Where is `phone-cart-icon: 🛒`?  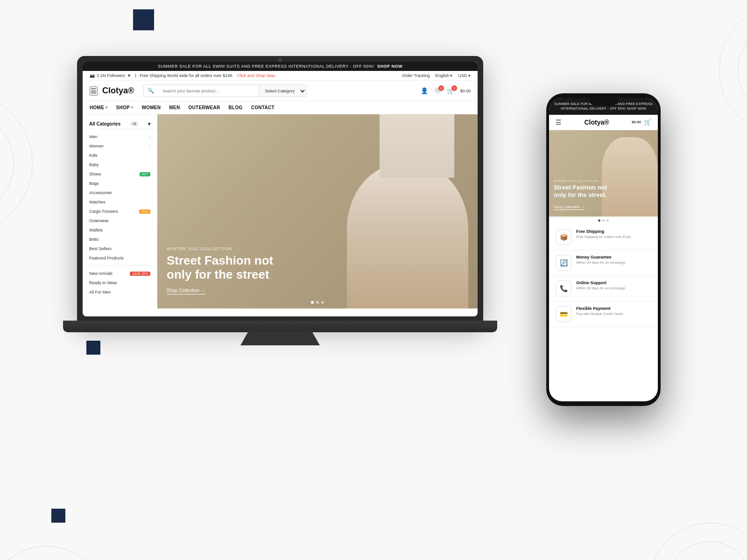
phone-cart-icon: 🛒 is located at coordinates (648, 122).